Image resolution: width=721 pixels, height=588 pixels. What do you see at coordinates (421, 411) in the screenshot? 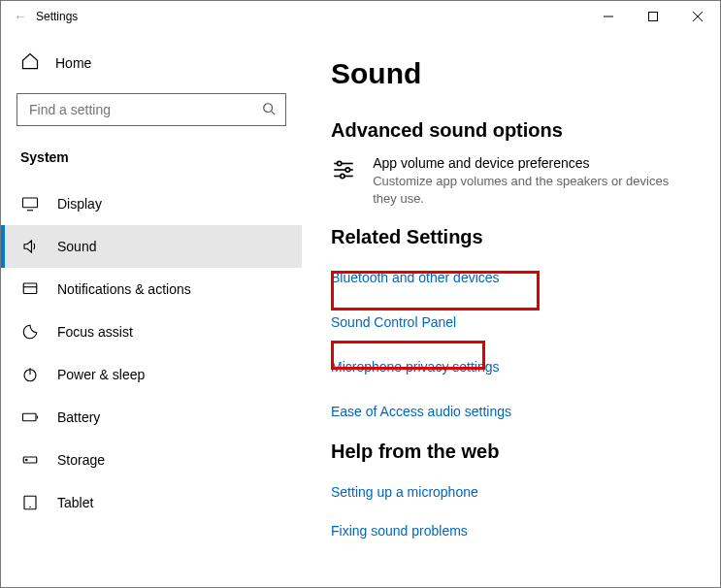
I see `link-ease-of-access: Ease of Access audio settings` at bounding box center [421, 411].